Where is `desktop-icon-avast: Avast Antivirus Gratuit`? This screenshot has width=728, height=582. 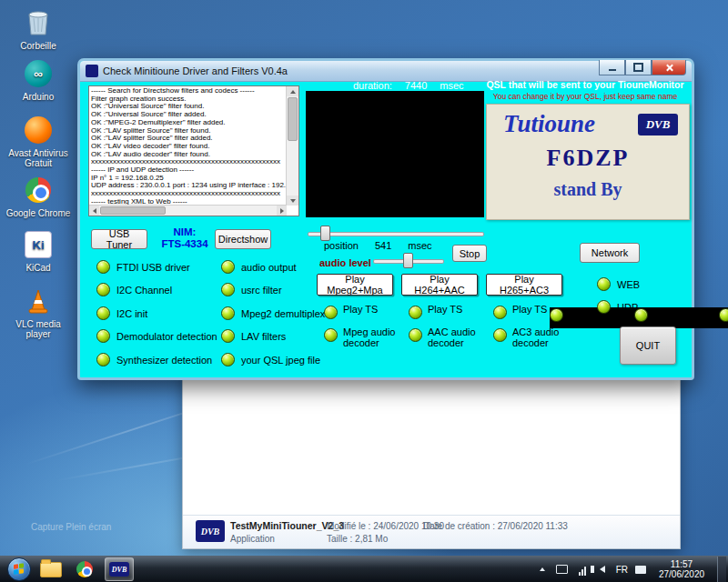
desktop-icon-avast: Avast Antivirus Gratuit is located at coordinates (38, 142).